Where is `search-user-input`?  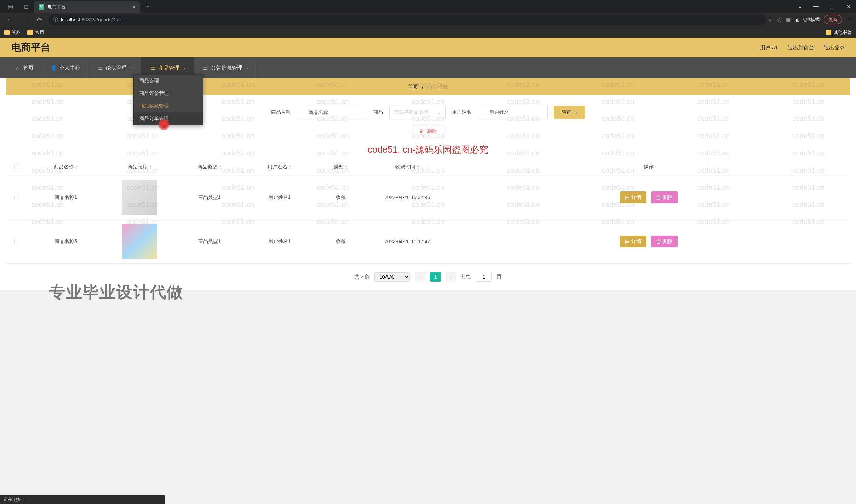 search-user-input is located at coordinates (513, 112).